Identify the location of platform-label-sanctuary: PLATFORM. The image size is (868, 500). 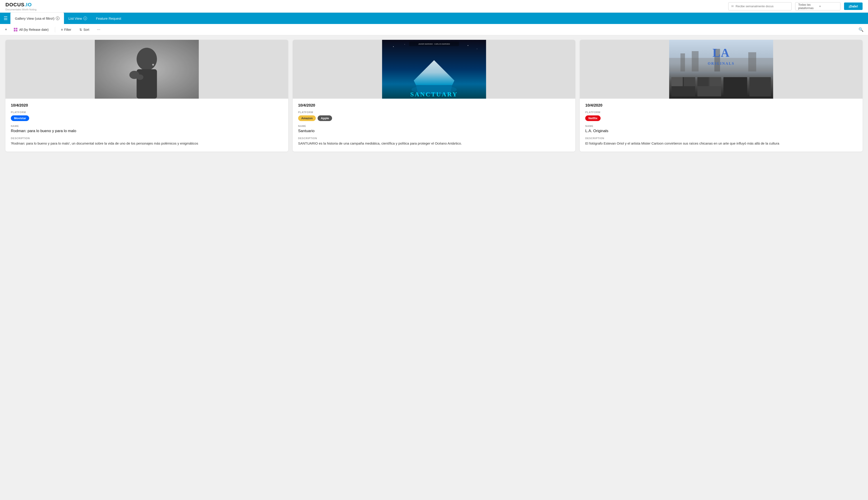
(434, 112).